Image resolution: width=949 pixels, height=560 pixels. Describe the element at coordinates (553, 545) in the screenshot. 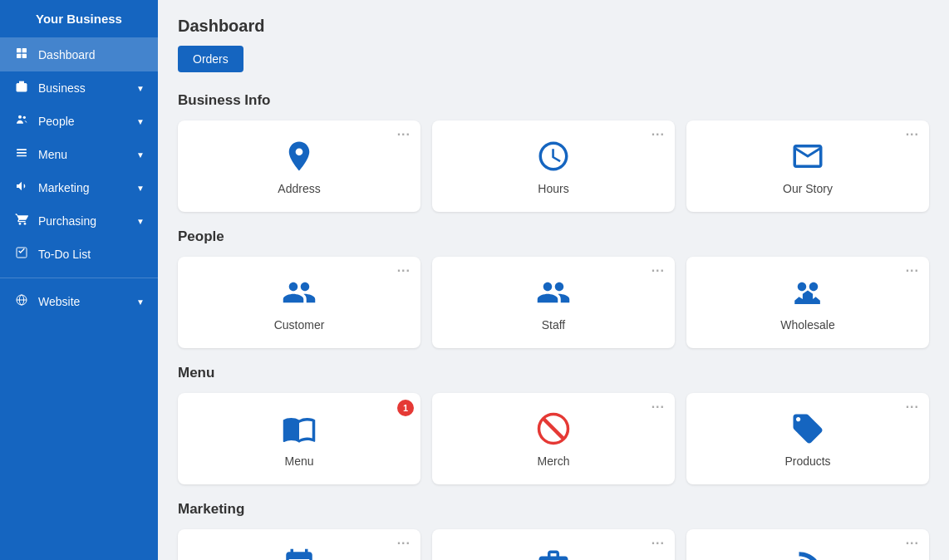

I see `marketing-grid: ··· Events ··· Jobs ··· Social` at that location.